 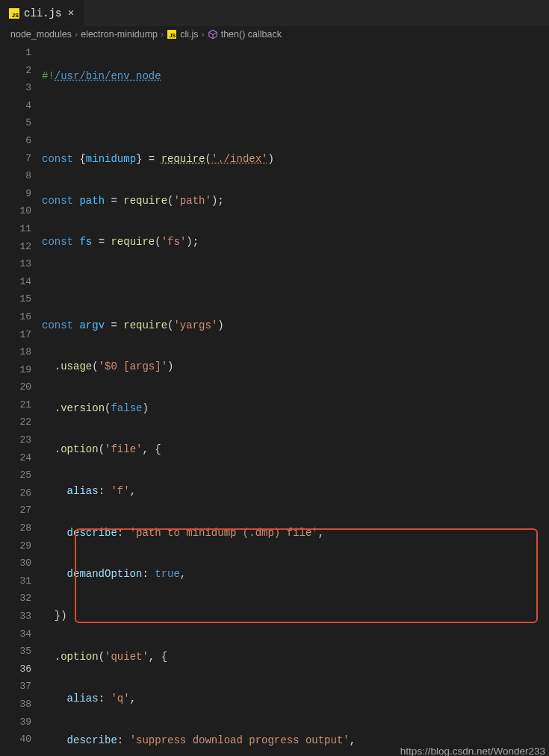 What do you see at coordinates (120, 34) in the screenshot?
I see `breadcrumb-seg: electron-minidump` at bounding box center [120, 34].